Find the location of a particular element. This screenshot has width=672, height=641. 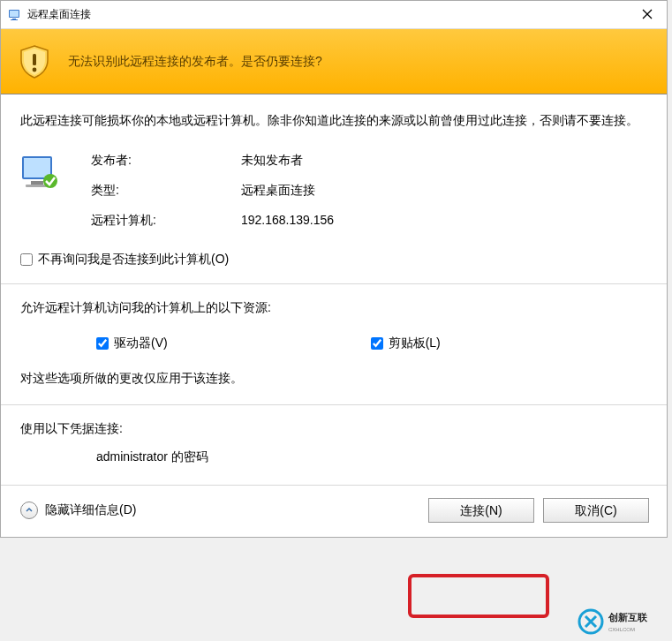

hide-details-button: 隐藏详细信息(D) is located at coordinates (78, 510).